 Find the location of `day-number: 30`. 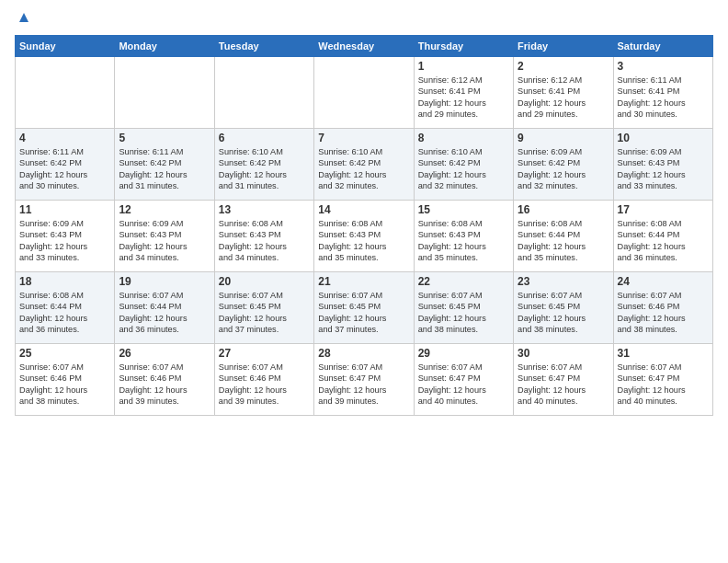

day-number: 30 is located at coordinates (563, 353).